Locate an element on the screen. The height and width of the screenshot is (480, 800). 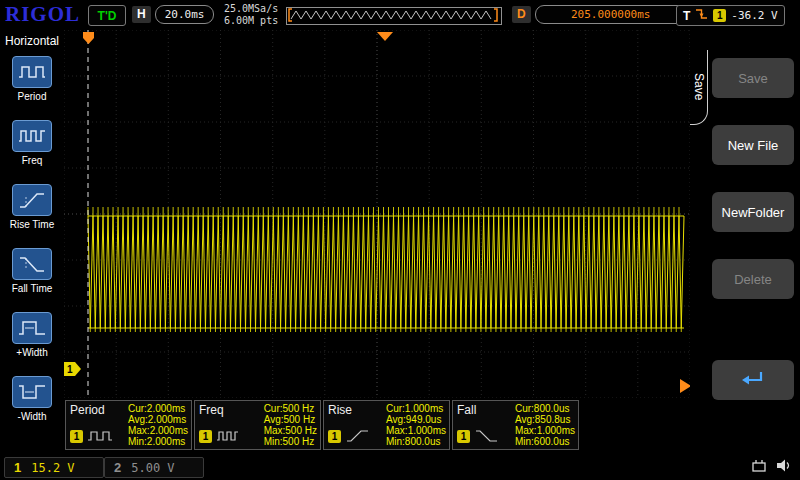
channel1-chip: 1 15.2 V is located at coordinates (54, 468).